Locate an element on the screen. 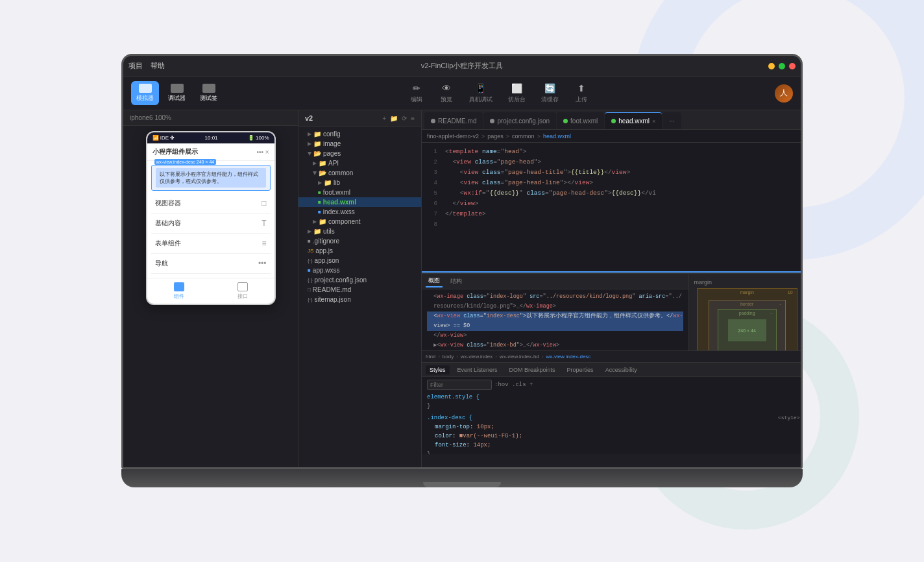  elem-crumb-body: body is located at coordinates (448, 357).